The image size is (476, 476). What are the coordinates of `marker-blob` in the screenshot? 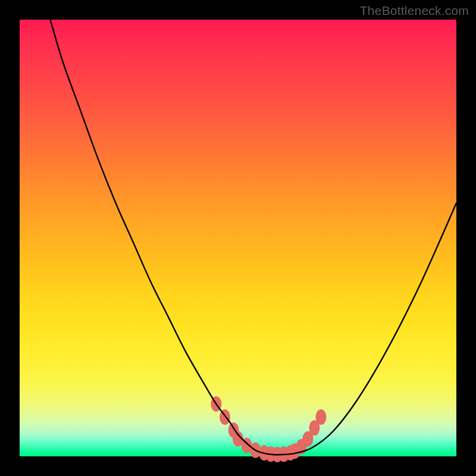 It's located at (321, 417).